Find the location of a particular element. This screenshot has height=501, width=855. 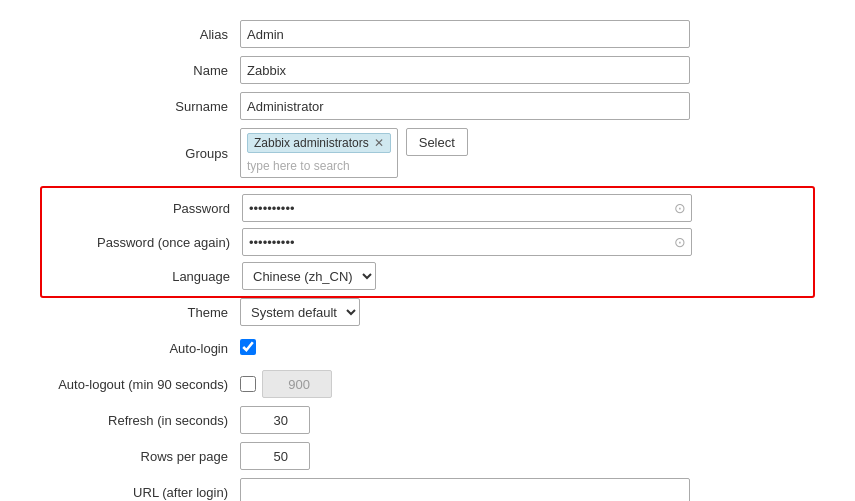

groups-tag: Zabbix administrators ✕ is located at coordinates (319, 143).